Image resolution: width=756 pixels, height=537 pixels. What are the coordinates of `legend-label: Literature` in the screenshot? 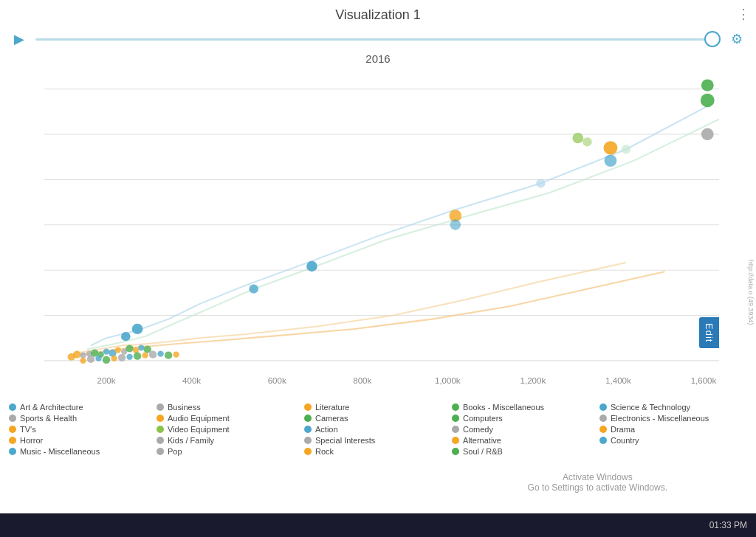 It's located at (332, 407).